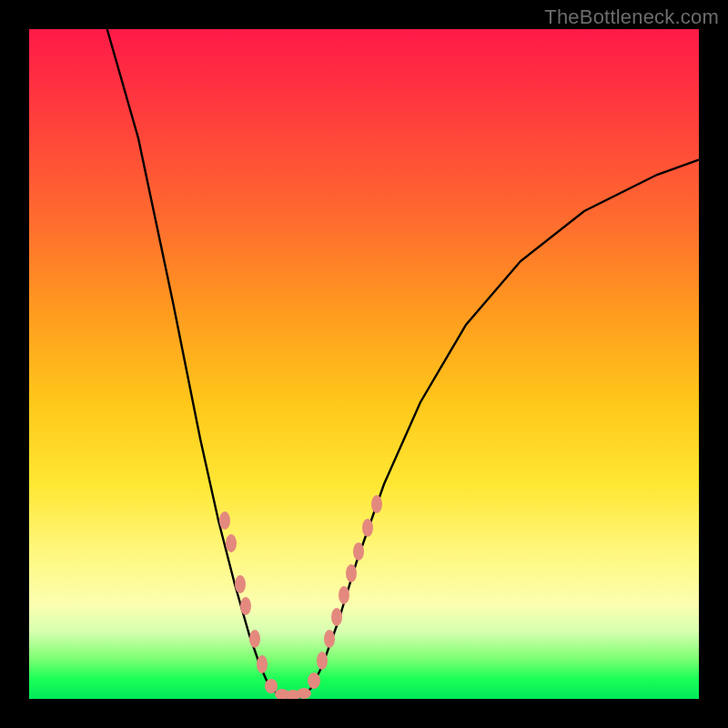 This screenshot has width=728, height=728. What do you see at coordinates (632, 17) in the screenshot?
I see `watermark-text: TheBottleneck.com` at bounding box center [632, 17].